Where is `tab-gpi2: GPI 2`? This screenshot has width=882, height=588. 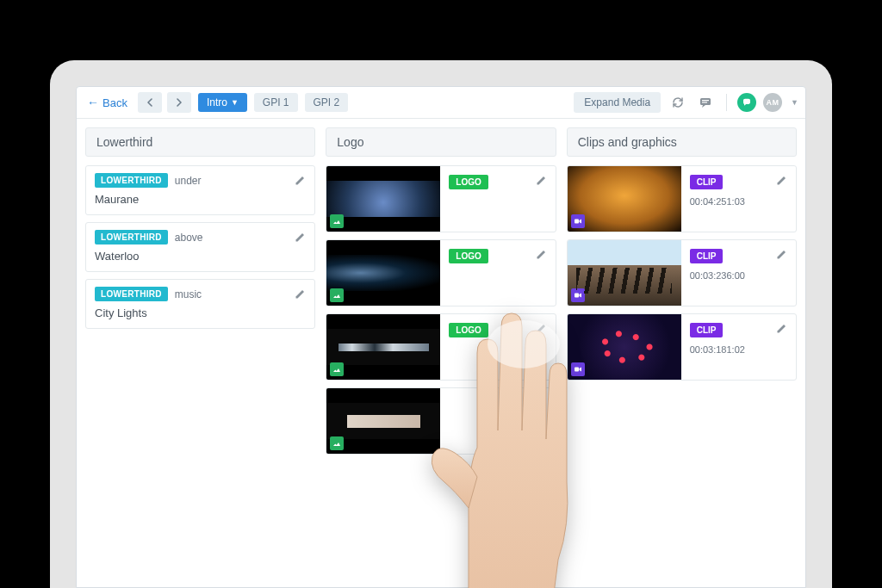 tab-gpi2: GPI 2 is located at coordinates (327, 102).